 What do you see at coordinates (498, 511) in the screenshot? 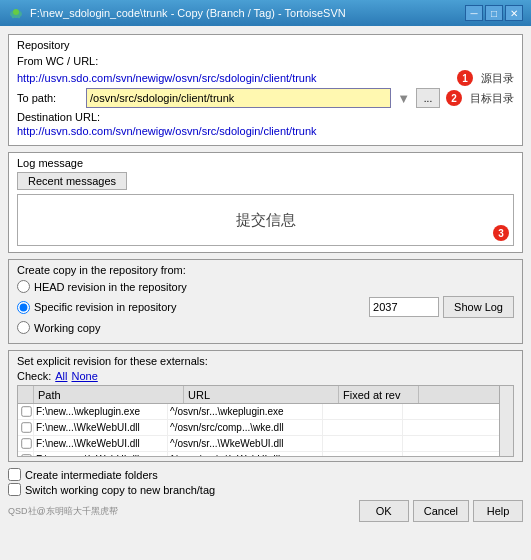
I see `help-button: Help` at bounding box center [498, 511].